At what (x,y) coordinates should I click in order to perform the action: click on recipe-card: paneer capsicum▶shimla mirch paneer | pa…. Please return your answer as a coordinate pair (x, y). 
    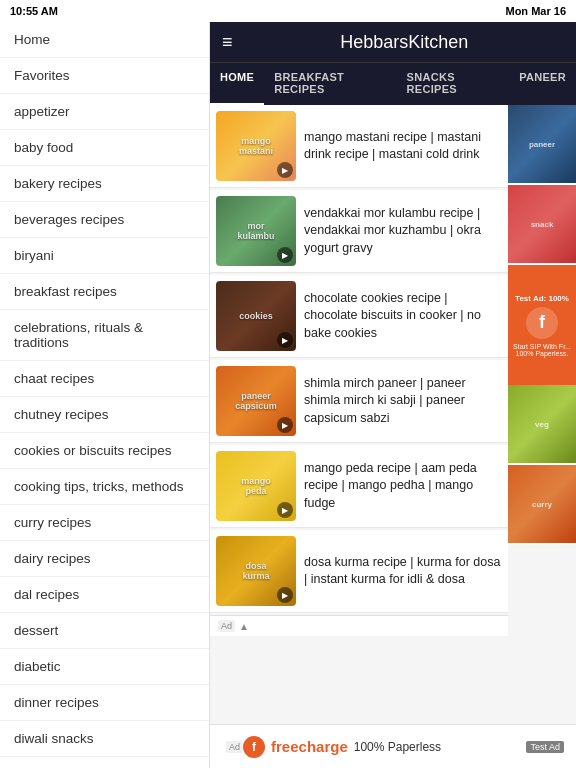
    Looking at the image, I should click on (359, 402).